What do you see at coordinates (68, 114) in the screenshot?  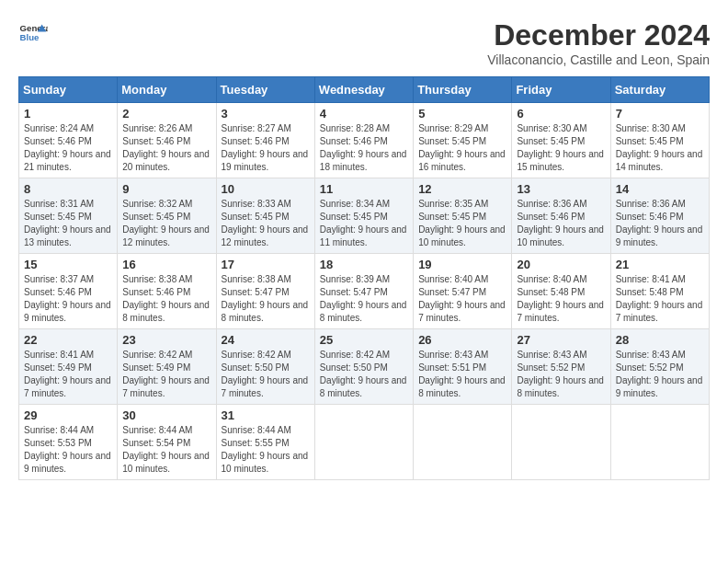 I see `day-number: 1` at bounding box center [68, 114].